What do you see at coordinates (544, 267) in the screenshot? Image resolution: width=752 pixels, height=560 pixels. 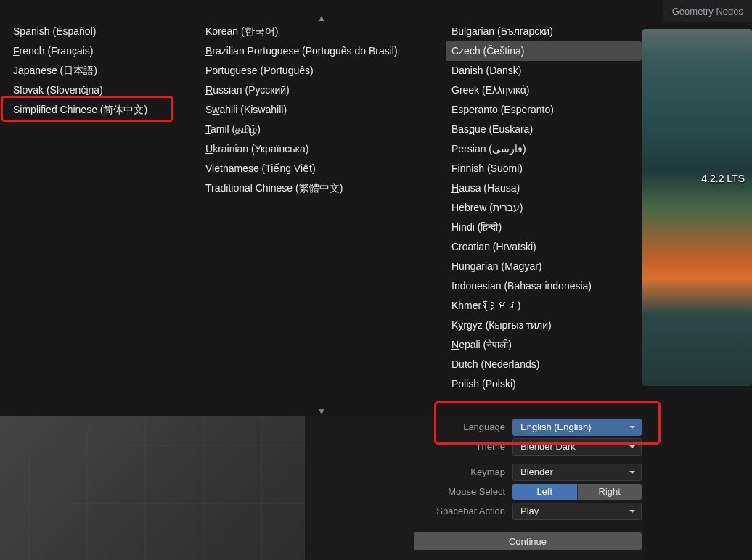 I see `language-option: Hungarian (Magyar)` at bounding box center [544, 267].